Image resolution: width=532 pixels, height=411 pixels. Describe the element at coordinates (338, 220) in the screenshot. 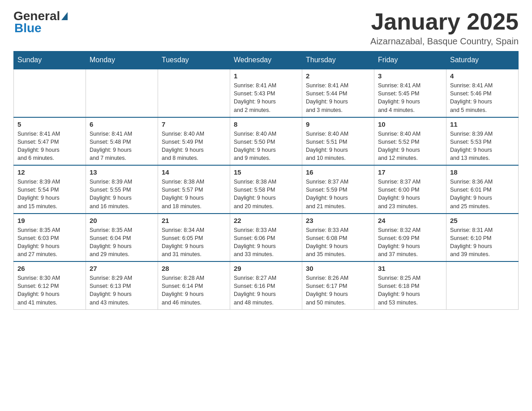

I see `day-number: 23` at that location.